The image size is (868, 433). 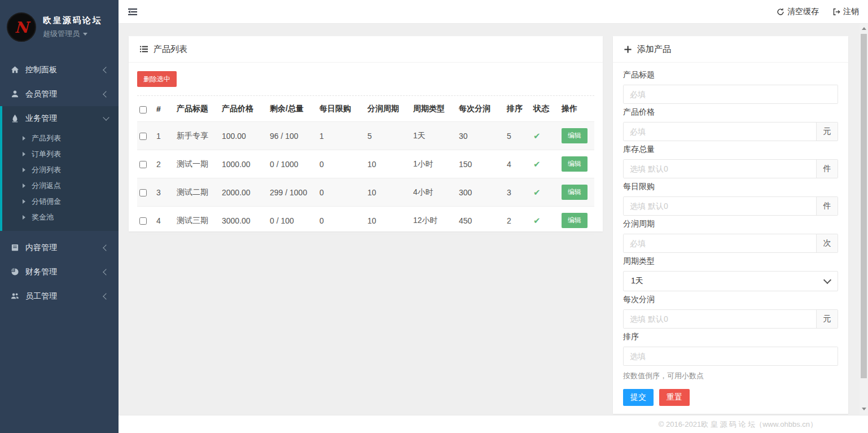 What do you see at coordinates (197, 109) in the screenshot?
I see `col-header-title: 产品标题` at bounding box center [197, 109].